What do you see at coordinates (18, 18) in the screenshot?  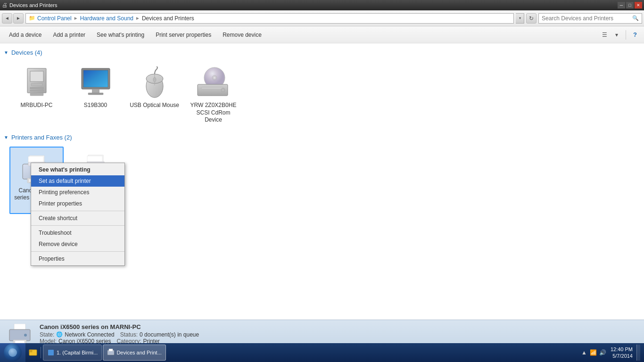 I see `forward-button: ►` at bounding box center [18, 18].